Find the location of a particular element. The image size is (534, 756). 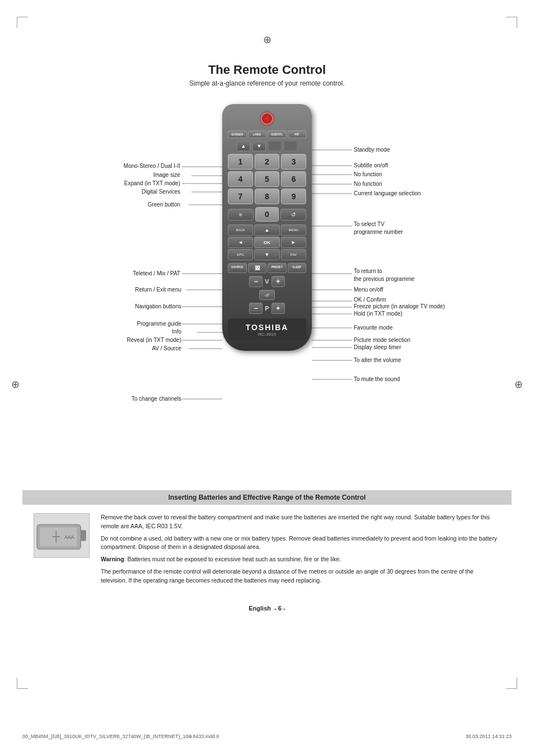

ok-button: OK is located at coordinates (266, 242).